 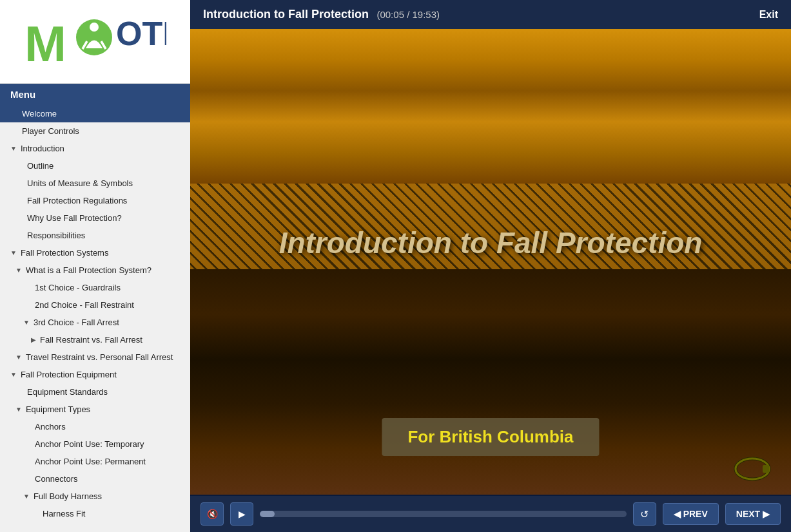 What do you see at coordinates (95, 322) in the screenshot?
I see `menu-item-12: 3rd Choice - Fall Arrest` at bounding box center [95, 322].